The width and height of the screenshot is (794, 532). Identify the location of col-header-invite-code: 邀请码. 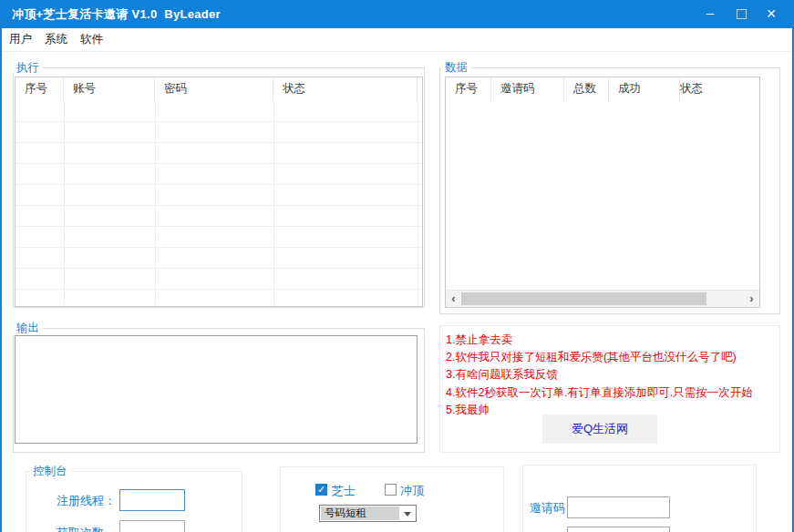
(528, 89).